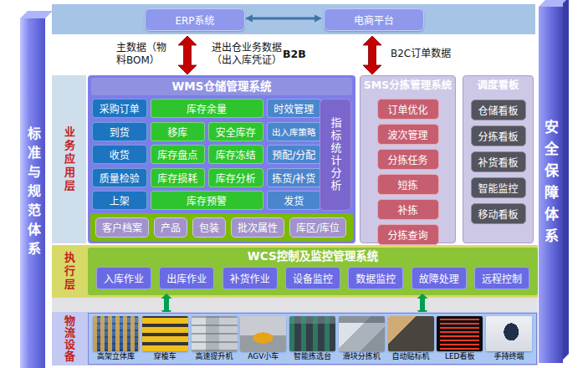  Describe the element at coordinates (207, 109) in the screenshot. I see `wms-func-stock-balance: 库存余量` at that location.